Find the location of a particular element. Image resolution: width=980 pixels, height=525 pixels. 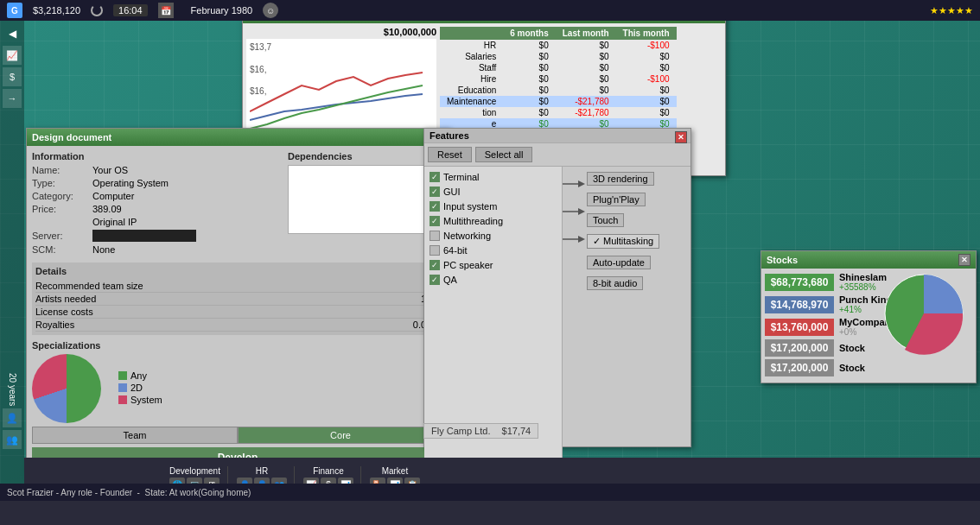

team-size-label: Recommended team size is located at coordinates (90, 286).